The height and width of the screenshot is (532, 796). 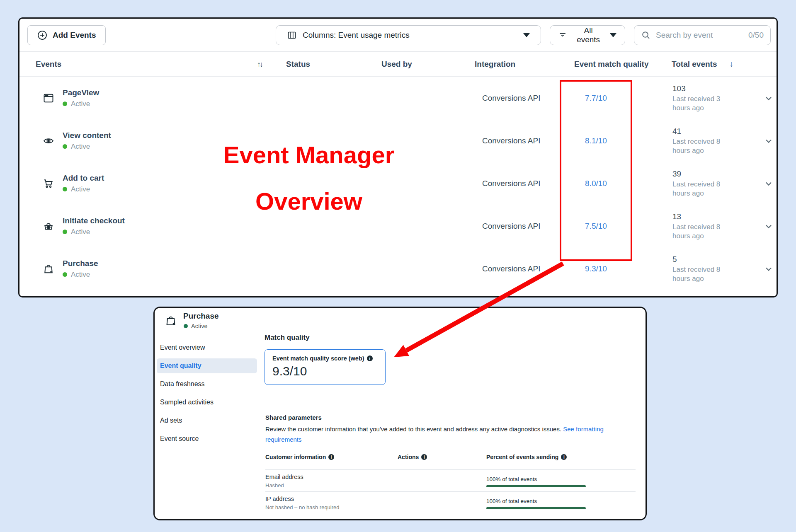 What do you see at coordinates (201, 316) in the screenshot?
I see `detail-event-name: Purchase` at bounding box center [201, 316].